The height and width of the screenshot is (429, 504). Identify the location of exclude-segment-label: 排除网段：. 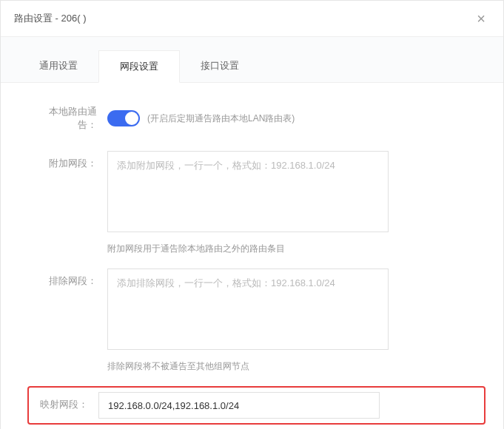
(70, 278).